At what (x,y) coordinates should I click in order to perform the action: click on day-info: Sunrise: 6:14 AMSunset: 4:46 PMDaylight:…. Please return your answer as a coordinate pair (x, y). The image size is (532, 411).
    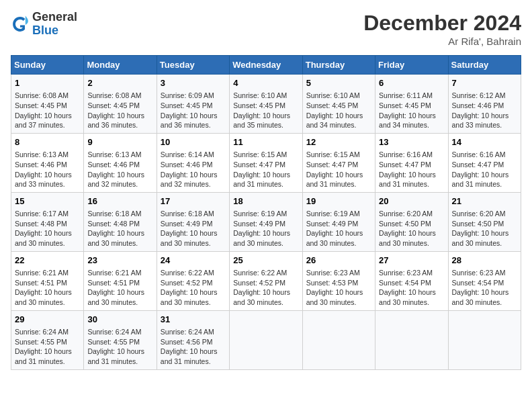
    Looking at the image, I should click on (193, 169).